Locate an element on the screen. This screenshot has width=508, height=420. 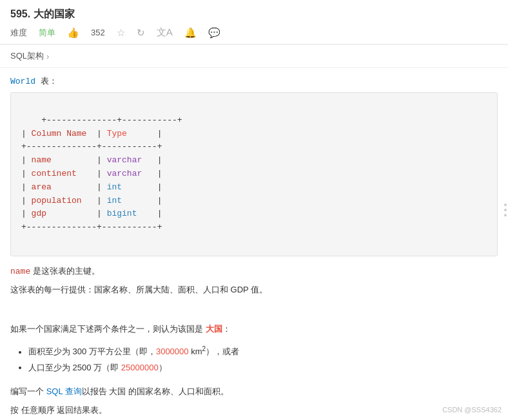
translate-icon: 文A is located at coordinates (165, 32).